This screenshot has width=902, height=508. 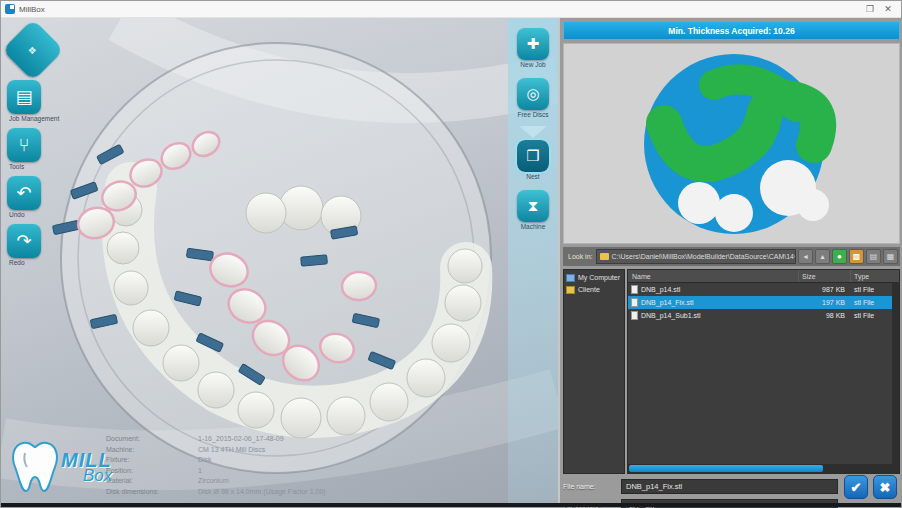 What do you see at coordinates (50, 148) in the screenshot?
I see `left-toolbar: ❖ ▤ Job Management ⑂ Tools ↶ Undo ↷ Redo` at bounding box center [50, 148].